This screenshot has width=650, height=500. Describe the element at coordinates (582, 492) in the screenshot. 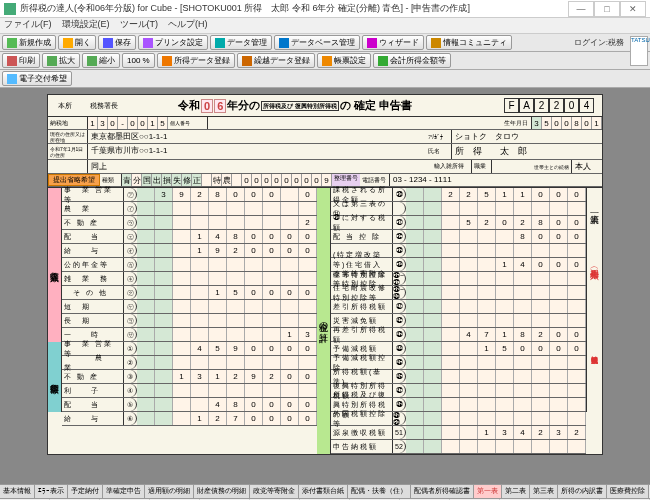

I see `tab-13: 所得の内訳書` at that location.